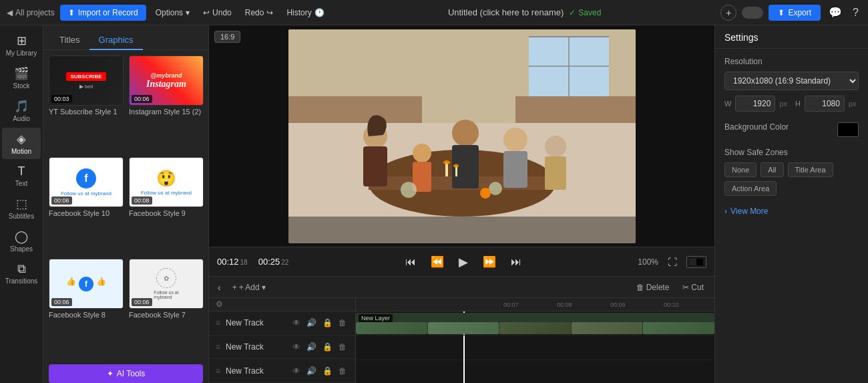  I want to click on aspect-ratio-badge: 16:9, so click(227, 37).